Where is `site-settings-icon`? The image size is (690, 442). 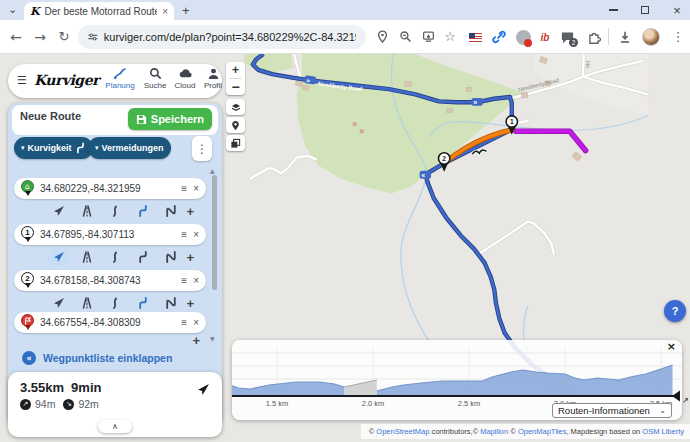
site-settings-icon is located at coordinates (93, 37).